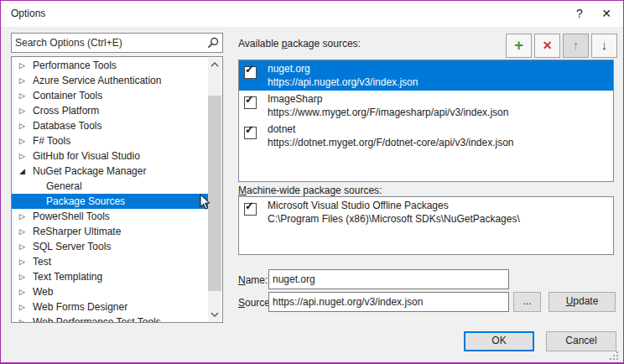  Describe the element at coordinates (110, 216) in the screenshot. I see `sidebar-item-powershell-tools: ▷PowerShell Tools` at that location.